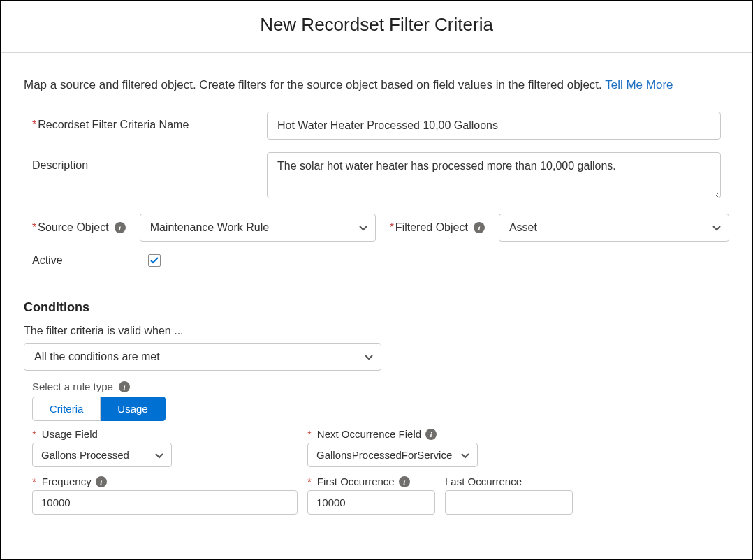 This screenshot has width=753, height=560. I want to click on frequency-input, so click(165, 503).